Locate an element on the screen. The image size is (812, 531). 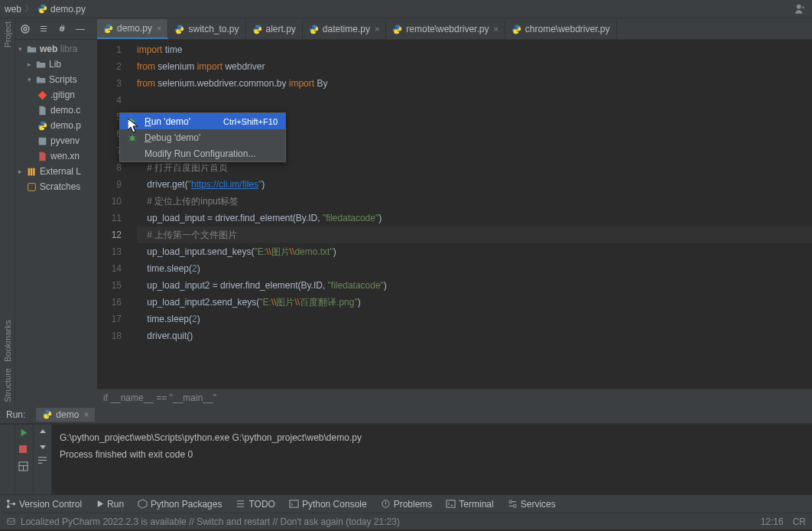
bottom-toolwindow-stripe: Version Control Run Python Packages TODO… is located at coordinates (406, 503).